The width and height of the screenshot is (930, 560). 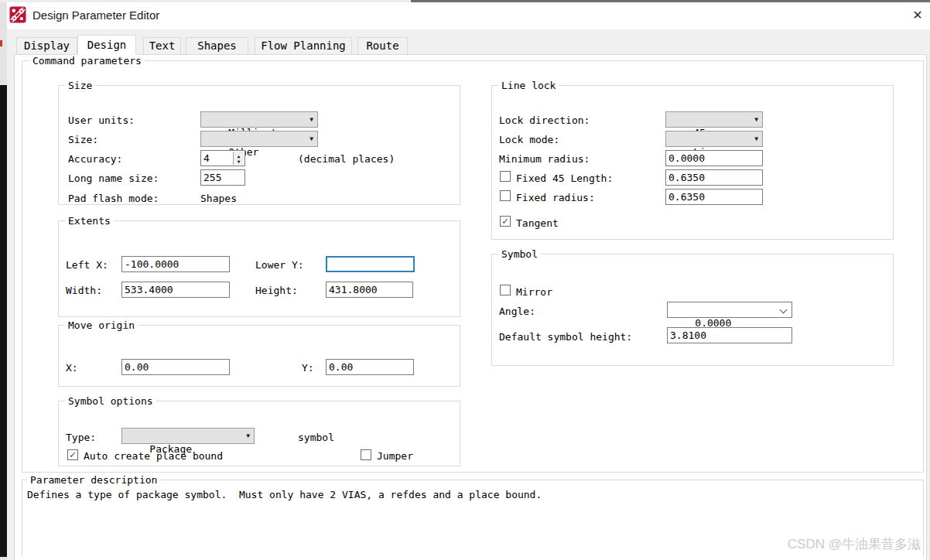 What do you see at coordinates (223, 178) in the screenshot?
I see `long-name-size-input: 255` at bounding box center [223, 178].